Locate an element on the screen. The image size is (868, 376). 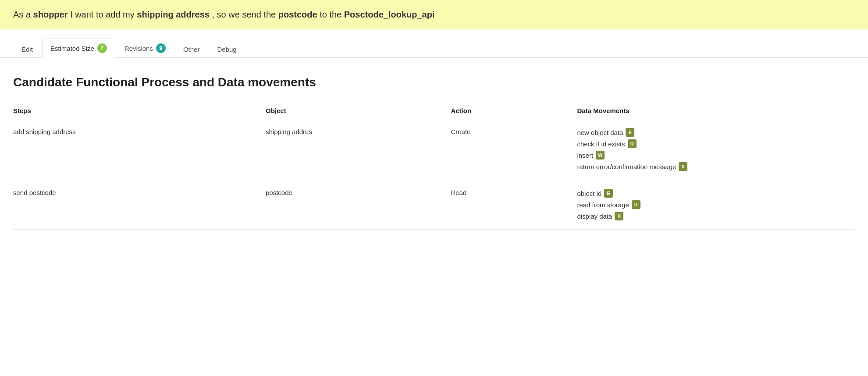
dm-text-1-0: object id is located at coordinates (589, 194).